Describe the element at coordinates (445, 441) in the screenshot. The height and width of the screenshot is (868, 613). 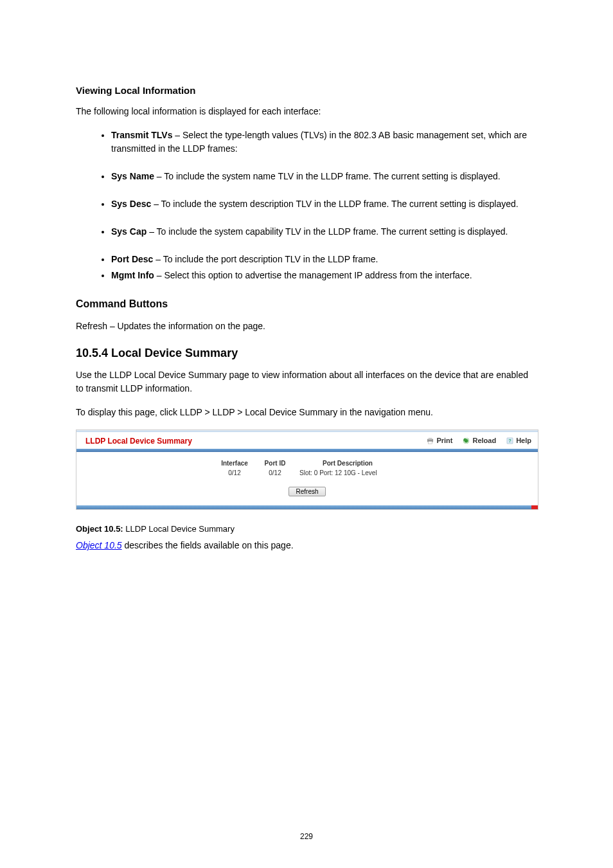
I see `print-label: Print` at that location.